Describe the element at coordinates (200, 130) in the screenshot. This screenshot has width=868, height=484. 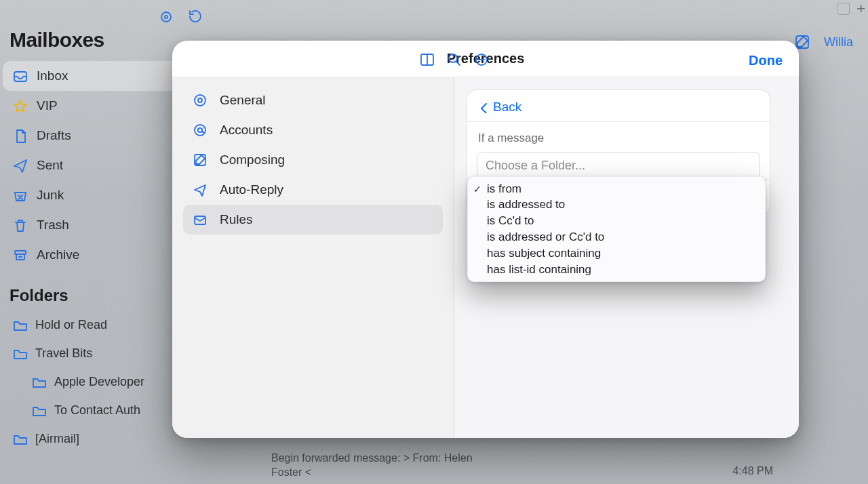
I see `at-icon` at that location.